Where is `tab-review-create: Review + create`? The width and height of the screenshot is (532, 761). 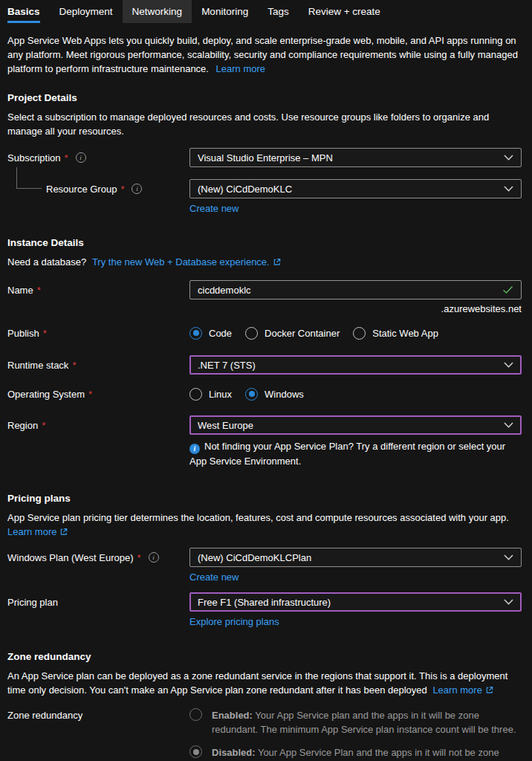 tab-review-create: Review + create is located at coordinates (345, 12).